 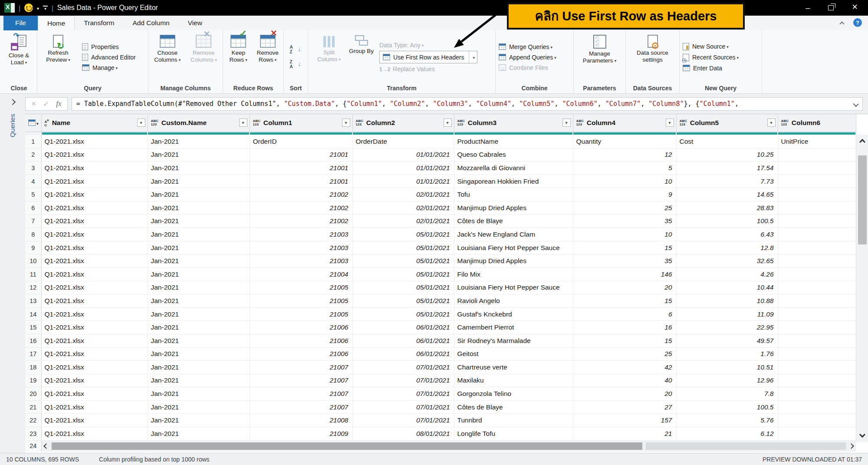 I want to click on tab-home: Home, so click(x=56, y=23).